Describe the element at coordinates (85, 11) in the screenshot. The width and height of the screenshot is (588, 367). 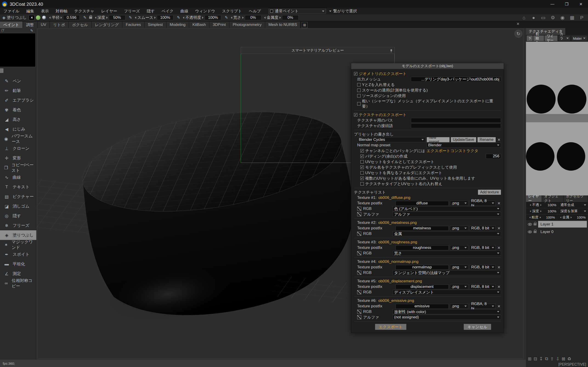
I see `menu-texture: テクスチャ` at that location.